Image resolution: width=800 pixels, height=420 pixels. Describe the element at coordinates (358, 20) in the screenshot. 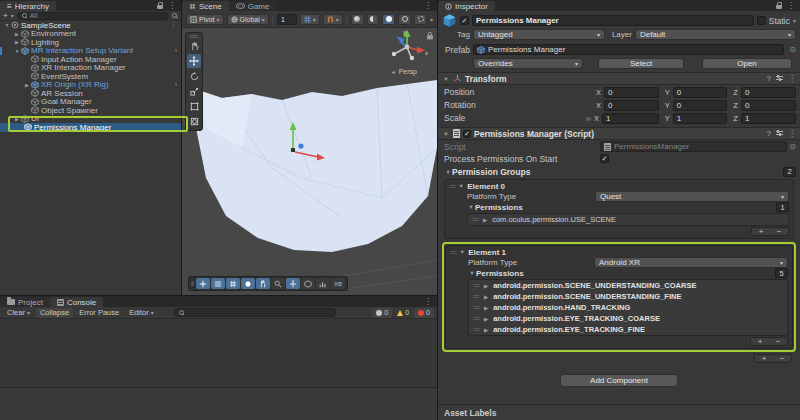

I see `shaded-mode-button` at that location.